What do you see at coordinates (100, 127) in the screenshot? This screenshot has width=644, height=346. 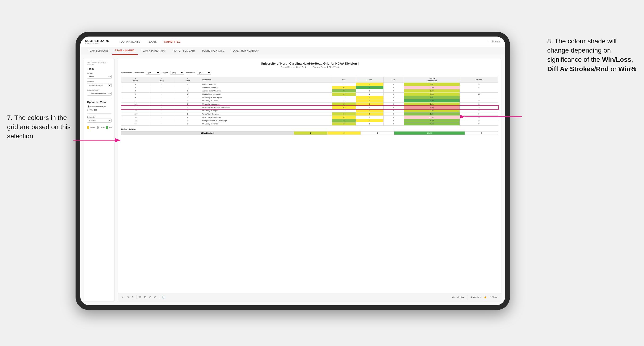 I see `legend: Down Level Up` at bounding box center [100, 127].